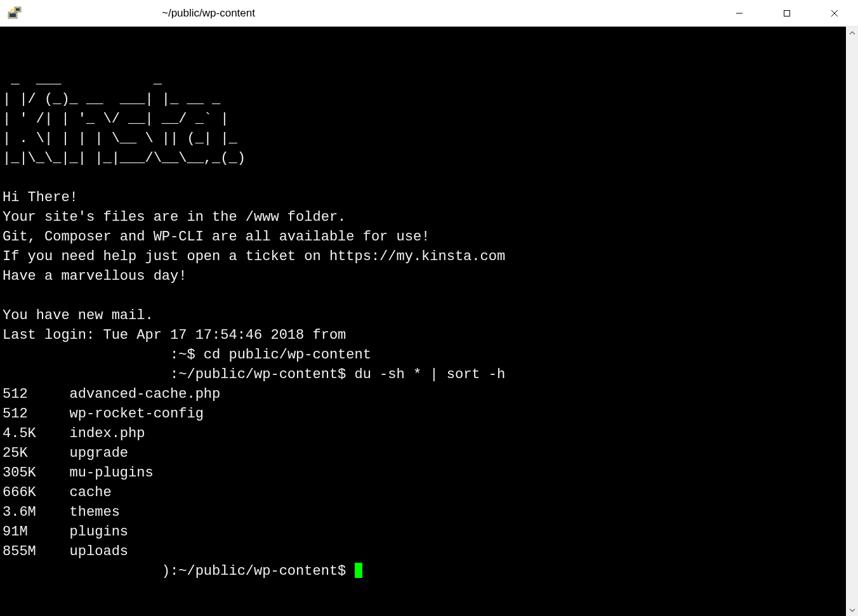  I want to click on close-button, so click(834, 13).